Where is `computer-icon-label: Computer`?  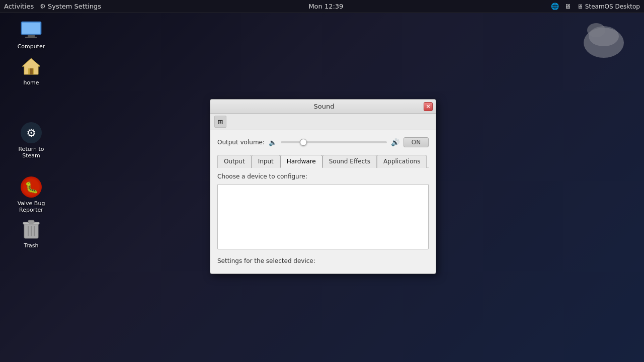
computer-icon-label: Computer is located at coordinates (31, 46).